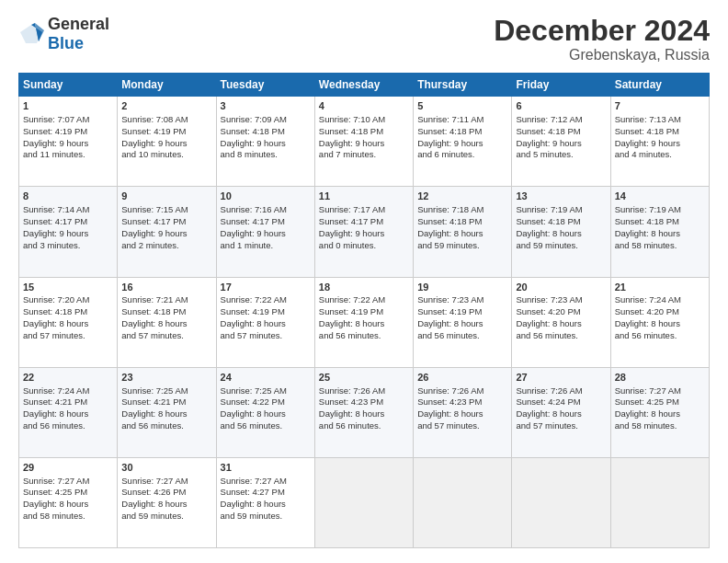 This screenshot has height=563, width=728. I want to click on calendar-cell: 11Sunrise: 7:17 AMSunset: 4:17 PMDayligh…, so click(364, 232).